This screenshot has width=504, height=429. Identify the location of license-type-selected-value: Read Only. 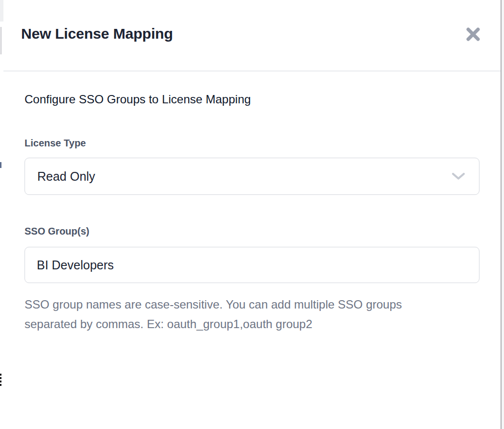
(66, 176).